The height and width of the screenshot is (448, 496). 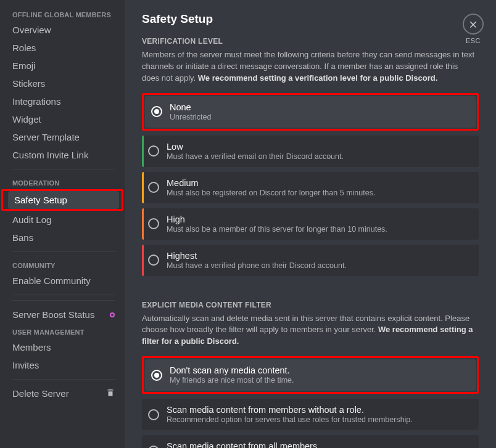 What do you see at coordinates (64, 238) in the screenshot?
I see `sidebar-item-bans: Bans` at bounding box center [64, 238].